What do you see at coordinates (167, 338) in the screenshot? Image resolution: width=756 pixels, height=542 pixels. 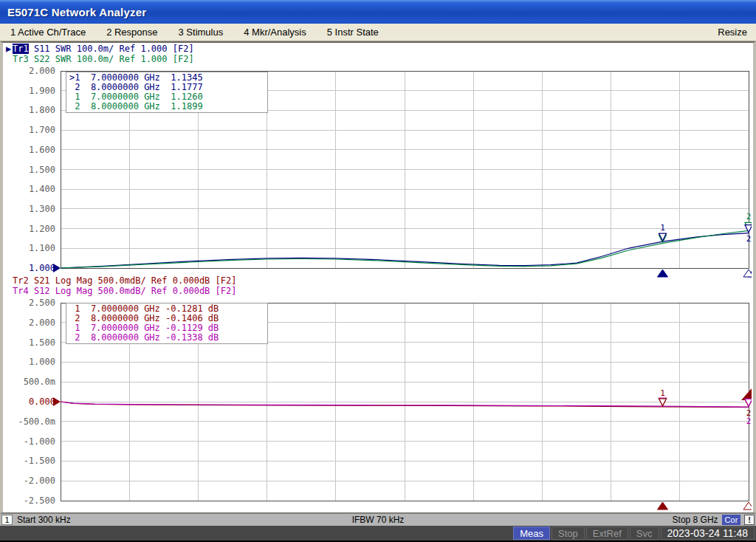 I see `marker-readout-row: 2 8.0000000 GHz -0.1338 dB` at bounding box center [167, 338].